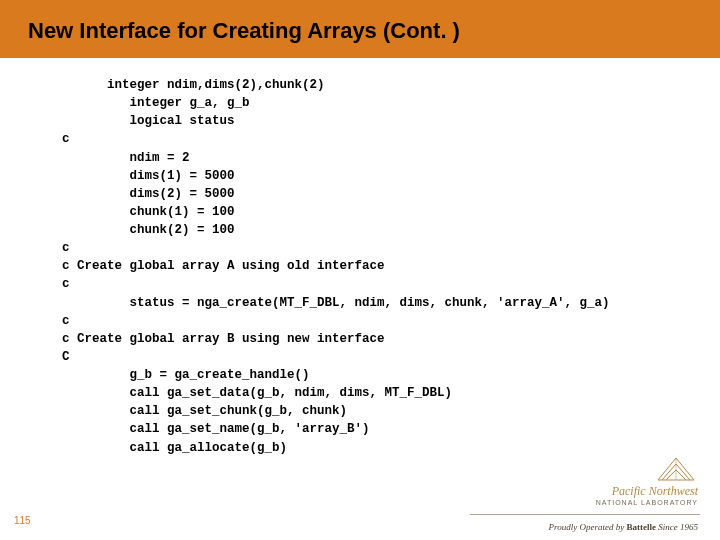 The width and height of the screenshot is (720, 540). I want to click on operated-by-text: Proudly Operated by Battelle Since 1965, so click(624, 527).